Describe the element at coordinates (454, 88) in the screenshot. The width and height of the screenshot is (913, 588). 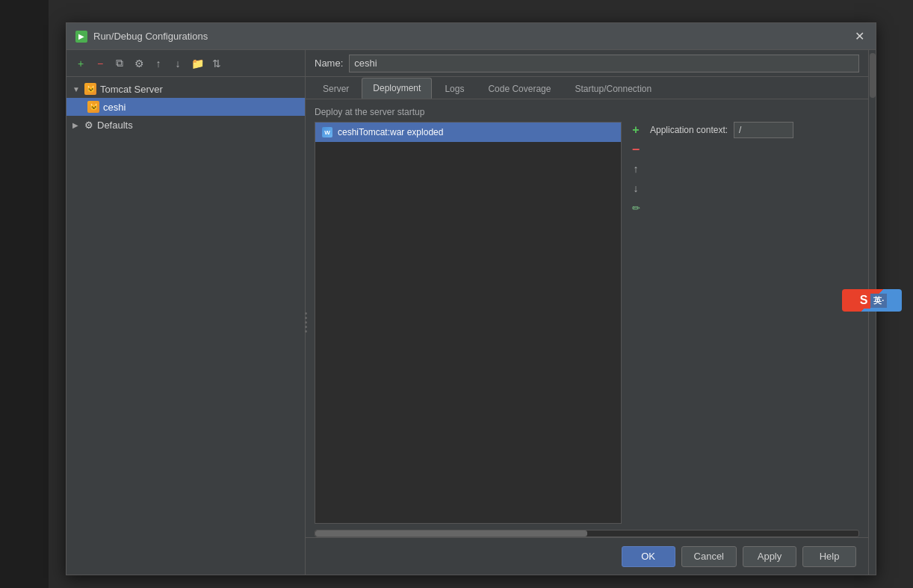
I see `tab-logs: Logs` at that location.